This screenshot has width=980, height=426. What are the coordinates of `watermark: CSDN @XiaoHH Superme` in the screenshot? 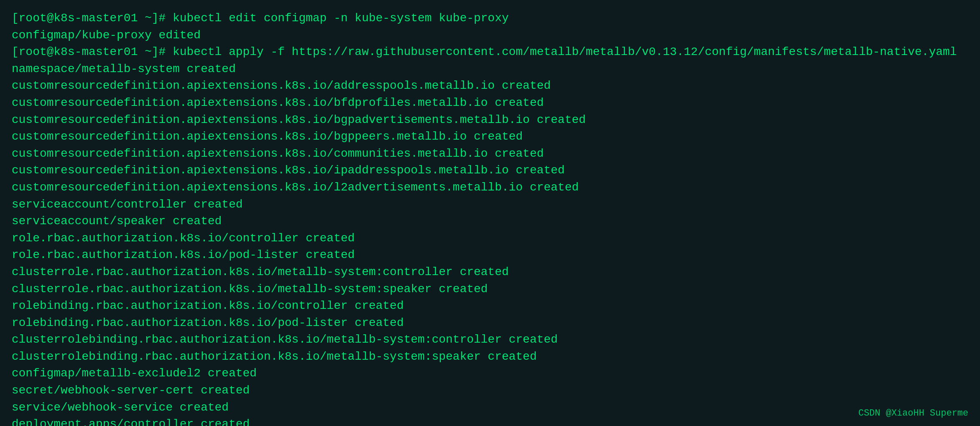 It's located at (913, 413).